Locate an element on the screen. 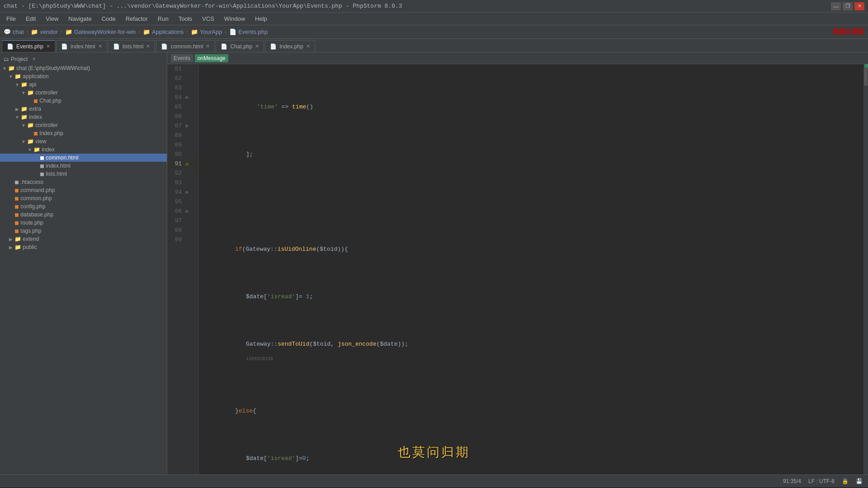  tree-common-html: ◼ common.html is located at coordinates (83, 158).